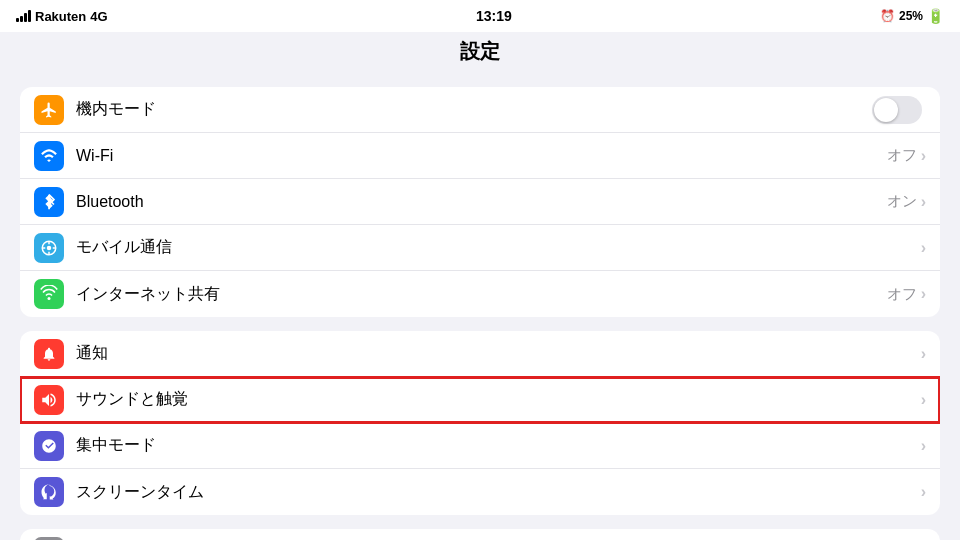 The image size is (960, 540). What do you see at coordinates (480, 534) in the screenshot?
I see `settings-row-general: 一般 ›` at bounding box center [480, 534].